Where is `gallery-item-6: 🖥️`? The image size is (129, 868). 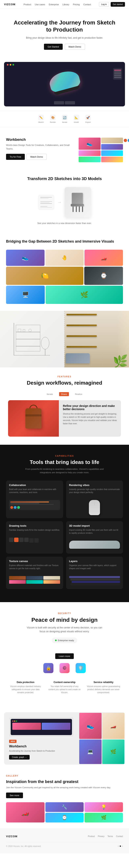
gallery-item-6: 🖥️ is located at coordinates (26, 295).